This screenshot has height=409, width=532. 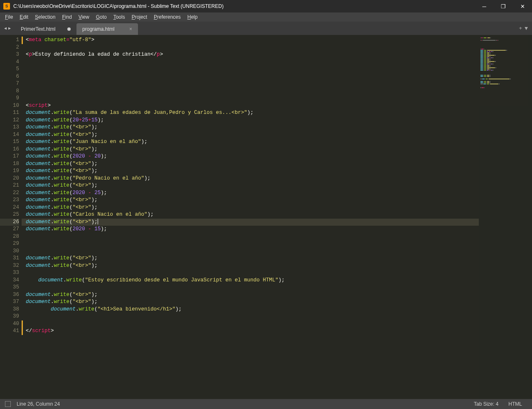 What do you see at coordinates (10, 142) in the screenshot?
I see `line-number: 15` at bounding box center [10, 142].